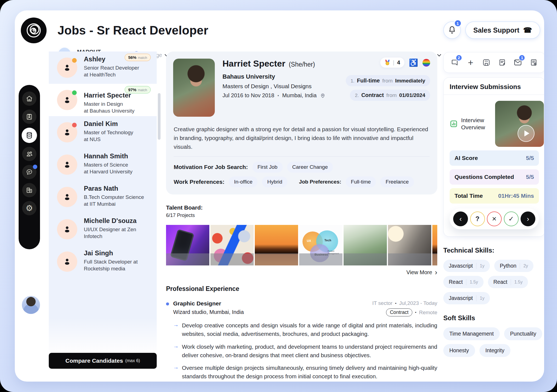 The height and width of the screenshot is (392, 557). What do you see at coordinates (248, 95) in the screenshot?
I see `profile-period: Jul 2016 to Nov 2018` at bounding box center [248, 95].